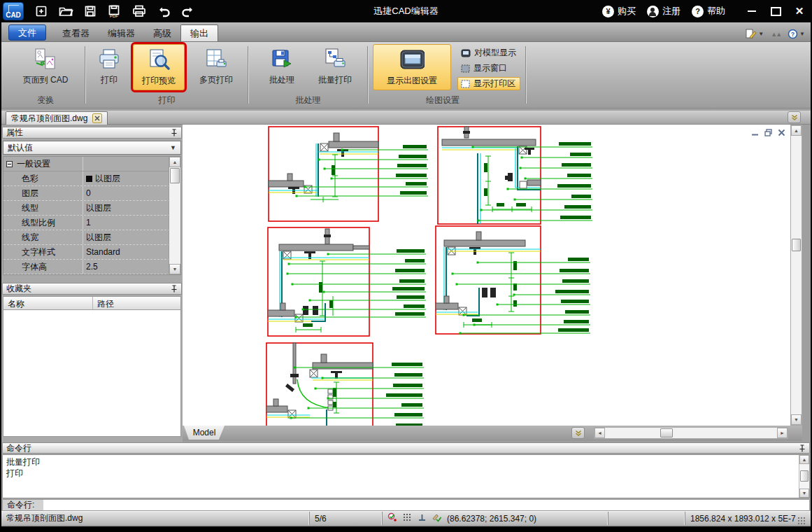 This screenshot has width=812, height=532. What do you see at coordinates (204, 433) in the screenshot?
I see `model-tab: Model` at bounding box center [204, 433].